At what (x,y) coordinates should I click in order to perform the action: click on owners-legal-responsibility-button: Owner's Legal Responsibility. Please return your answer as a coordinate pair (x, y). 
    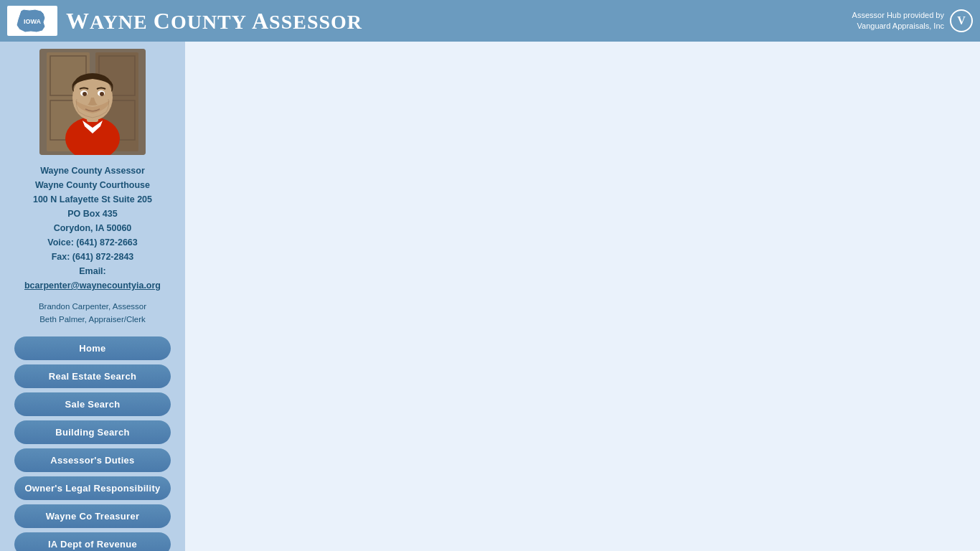
    Looking at the image, I should click on (93, 488).